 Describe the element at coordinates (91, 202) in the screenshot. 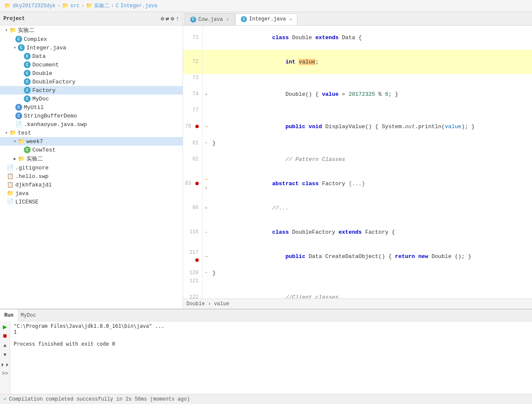

I see `tree-item: 📄 LICENSE` at that location.